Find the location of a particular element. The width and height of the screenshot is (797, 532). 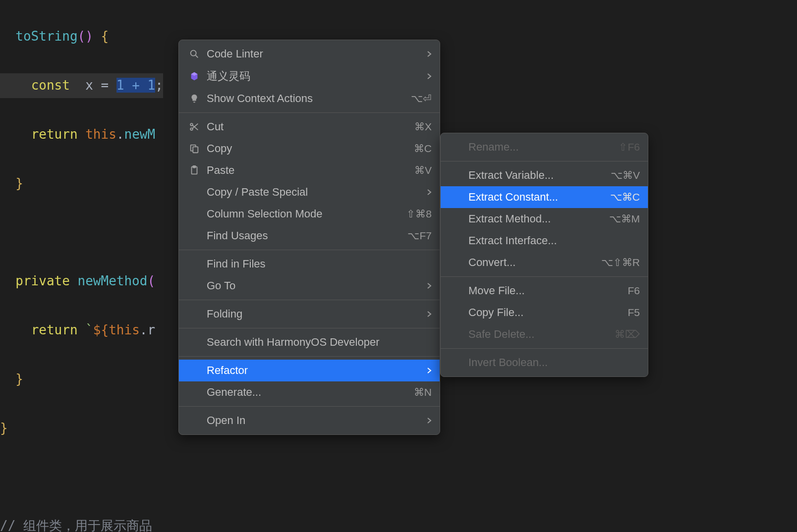

menu-label: Cut is located at coordinates (303, 127).